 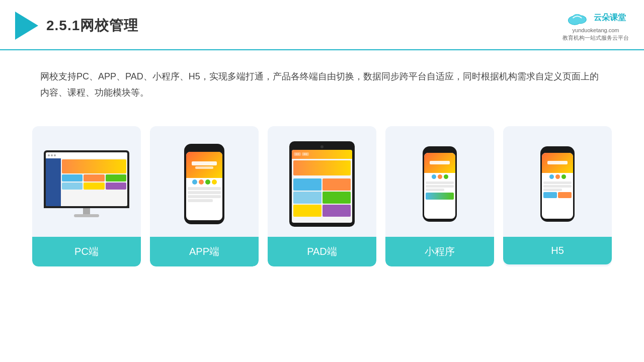 What do you see at coordinates (204, 184) in the screenshot?
I see `app-phone-mockup` at bounding box center [204, 184].